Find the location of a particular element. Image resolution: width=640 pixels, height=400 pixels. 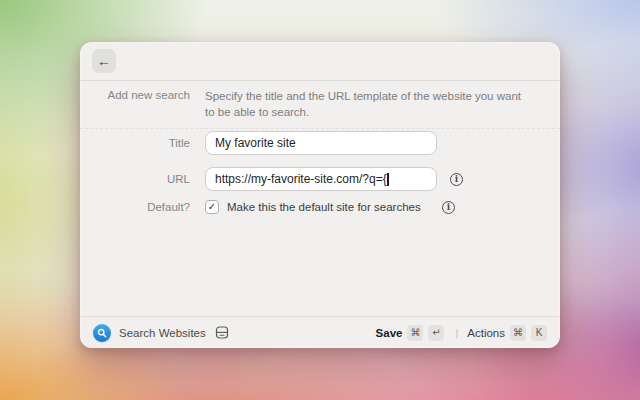

k-keycap: K is located at coordinates (539, 333).